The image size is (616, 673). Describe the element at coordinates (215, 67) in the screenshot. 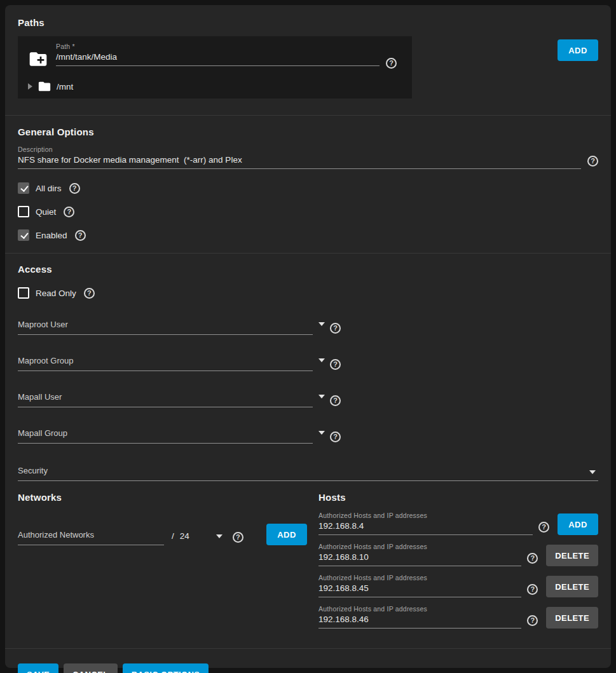

I see `file-tree-panel: Path * /mnt/tank/Media ? /mnt` at that location.